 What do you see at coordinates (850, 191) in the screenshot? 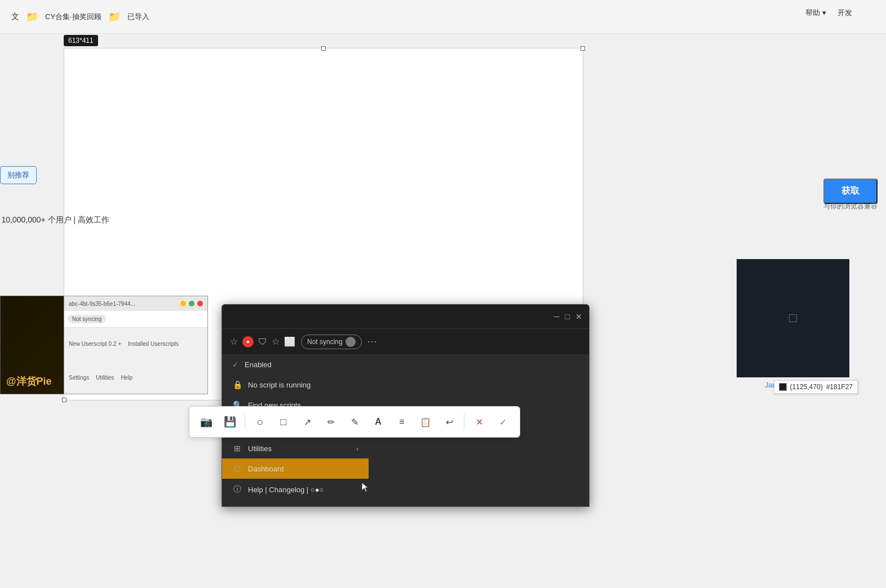
I see `get-button: 获取` at bounding box center [850, 191].